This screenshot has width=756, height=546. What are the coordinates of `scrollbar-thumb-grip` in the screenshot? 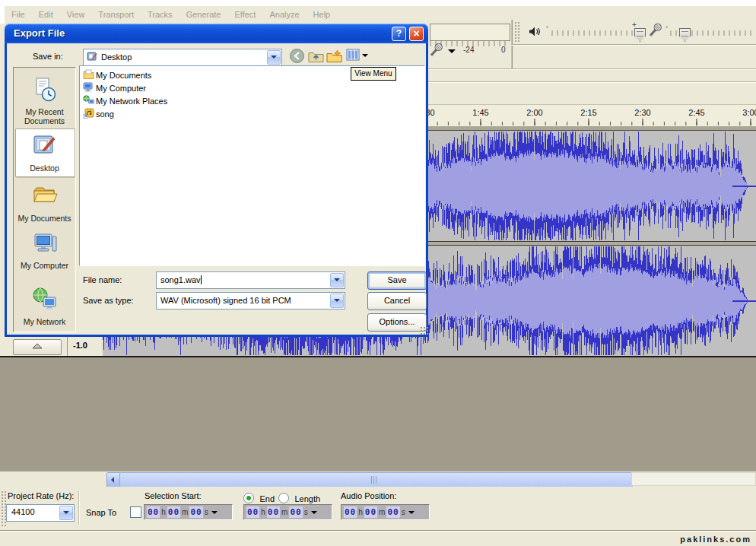 It's located at (374, 480).